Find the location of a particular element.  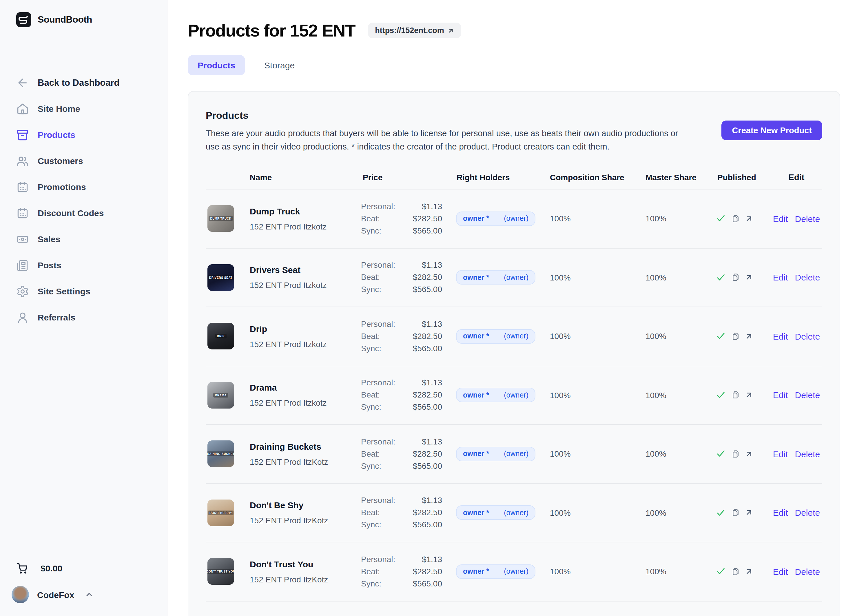

soundbooth-logo-link: SoundBooth is located at coordinates (84, 20).